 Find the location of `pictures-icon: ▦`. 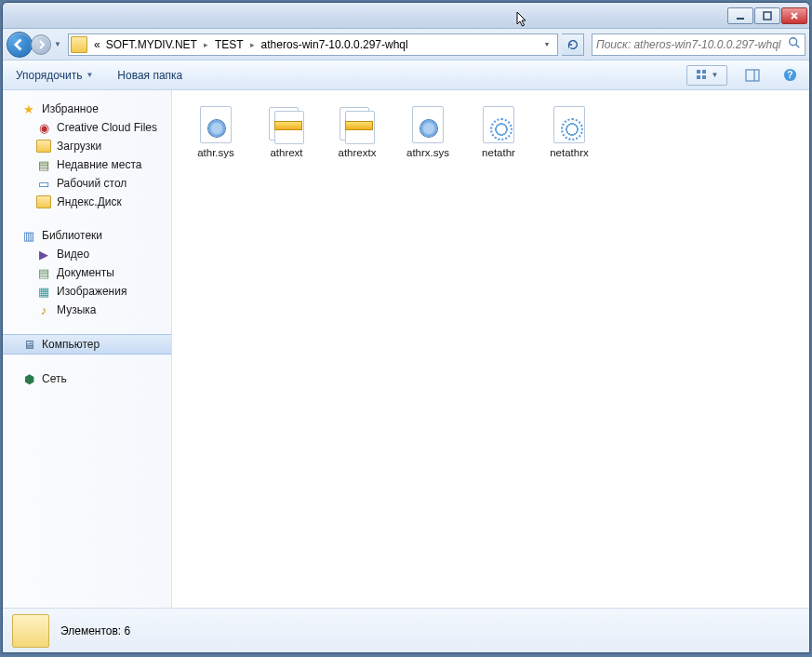

pictures-icon: ▦ is located at coordinates (44, 291).